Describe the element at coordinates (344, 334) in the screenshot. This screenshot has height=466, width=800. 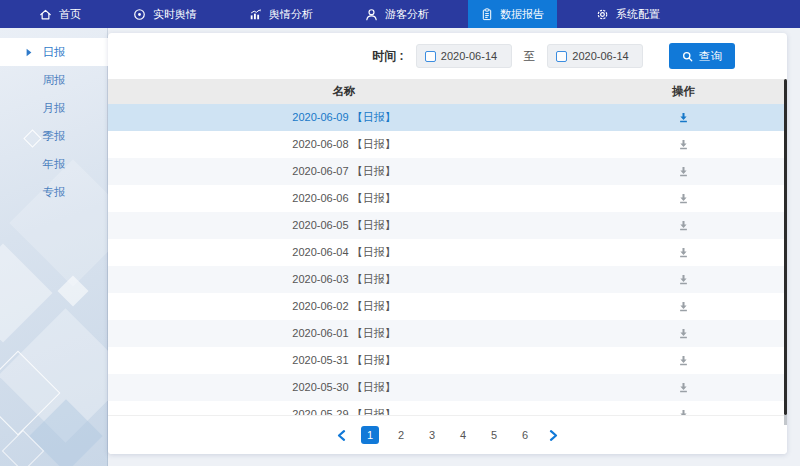
I see `report-name: 2020-06-01 【日报】` at that location.